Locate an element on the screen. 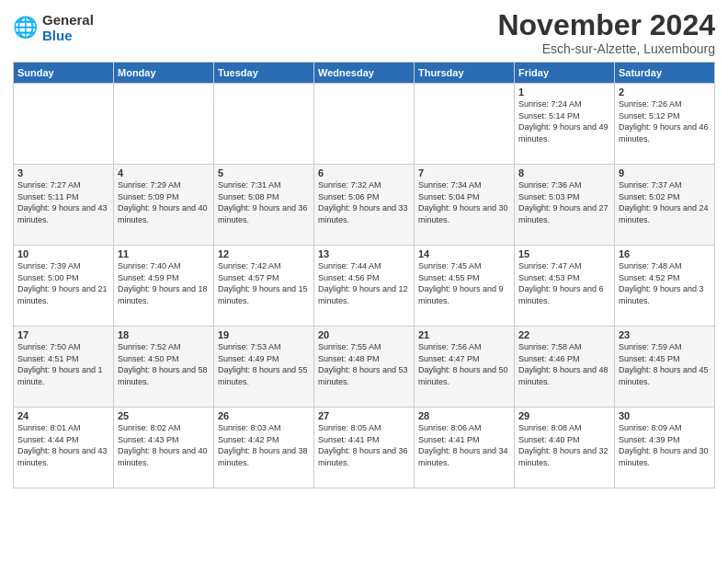 Image resolution: width=728 pixels, height=563 pixels. col-monday: Monday is located at coordinates (164, 74).